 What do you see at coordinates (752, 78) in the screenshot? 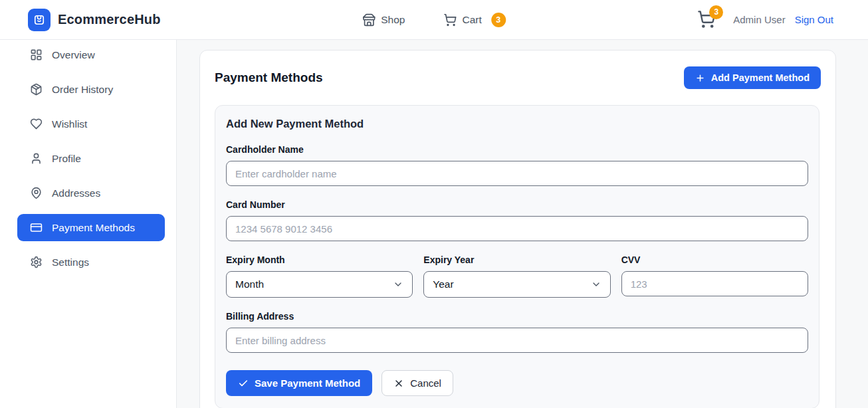
I see `add-payment-method-button: Add Payment Method` at bounding box center [752, 78].